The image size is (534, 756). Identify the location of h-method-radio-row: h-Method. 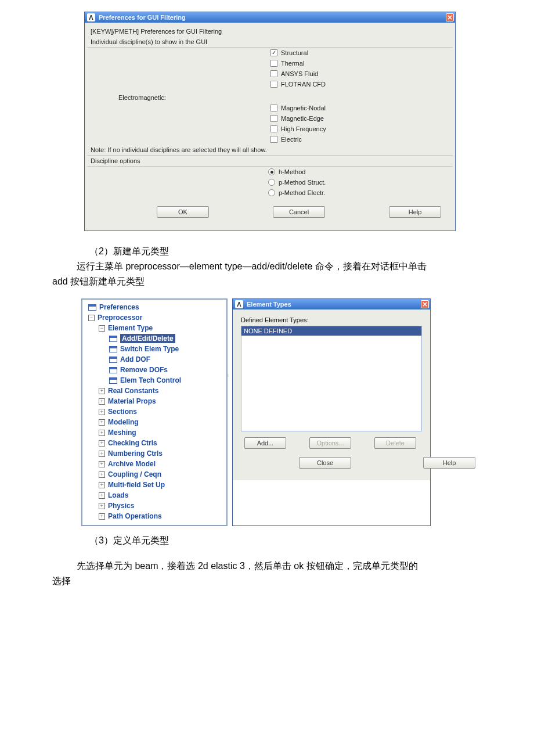
(270, 172).